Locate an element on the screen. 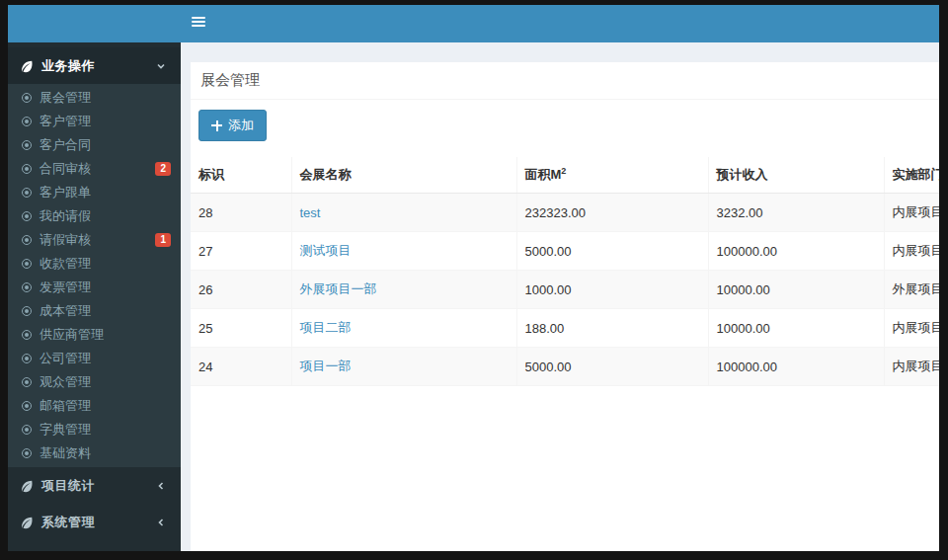 This screenshot has width=948, height=560. hamburger-icon is located at coordinates (198, 23).